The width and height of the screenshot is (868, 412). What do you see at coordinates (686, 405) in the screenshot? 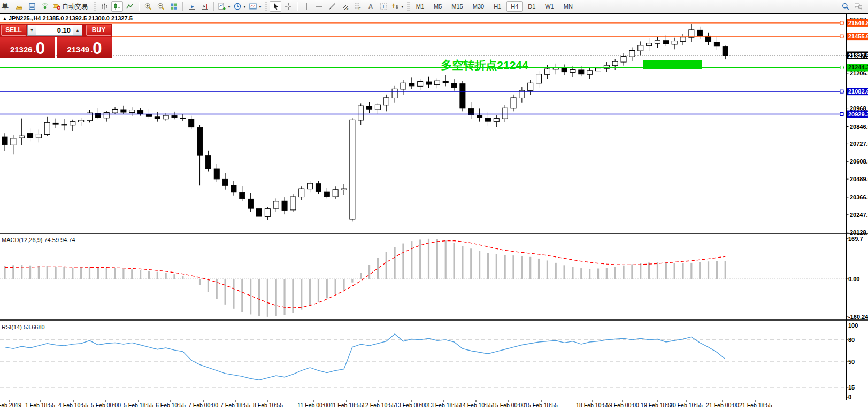
I see `time-tick-label: 20 Feb 10:55` at bounding box center [686, 405].